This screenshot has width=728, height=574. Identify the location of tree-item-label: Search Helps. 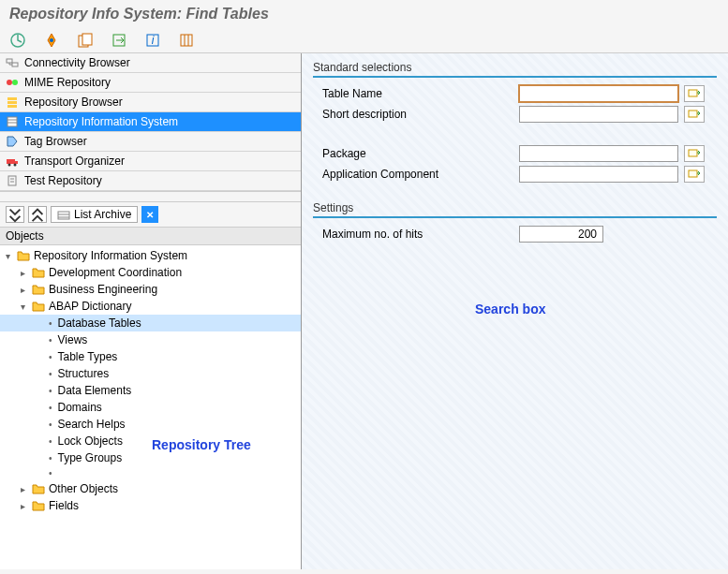
(92, 424).